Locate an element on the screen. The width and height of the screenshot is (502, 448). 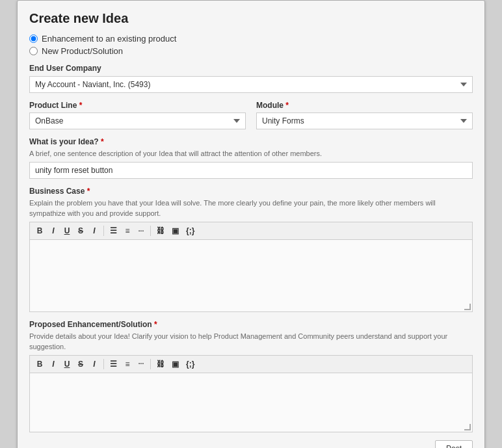
pe-italic2-button: I is located at coordinates (94, 364).